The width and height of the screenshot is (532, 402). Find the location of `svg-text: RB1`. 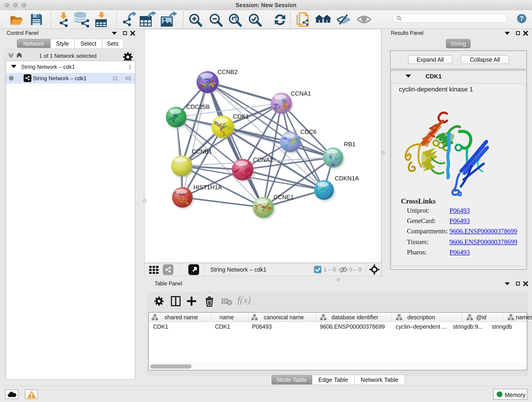

svg-text: RB1 is located at coordinates (350, 144).